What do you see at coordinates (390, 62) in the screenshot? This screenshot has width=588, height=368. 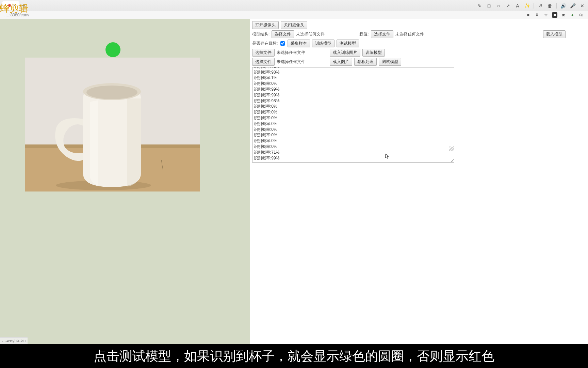 I see `test-model-button-2: 测试模型` at bounding box center [390, 62].